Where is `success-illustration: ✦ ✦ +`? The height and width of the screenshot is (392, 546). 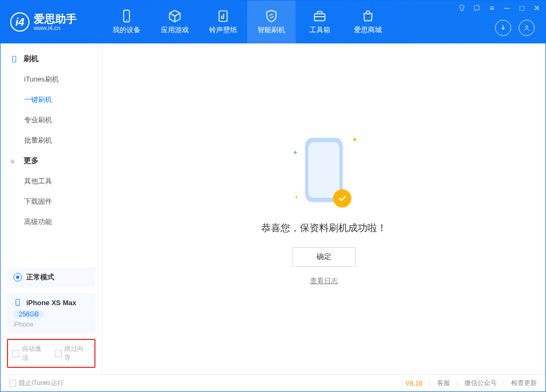
success-illustration: ✦ ✦ + is located at coordinates (324, 173).